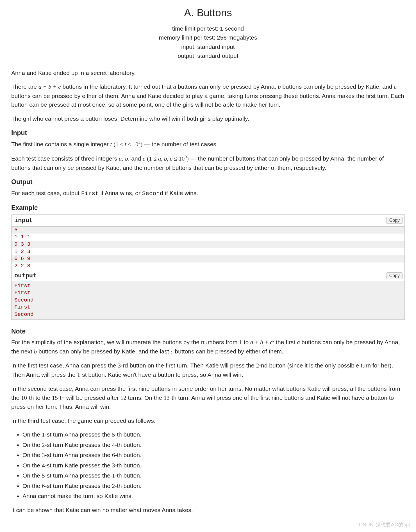 Image resolution: width=416 pixels, height=532 pixels. Describe the element at coordinates (65, 158) in the screenshot. I see `text: Each test case consists of three integer…` at that location.